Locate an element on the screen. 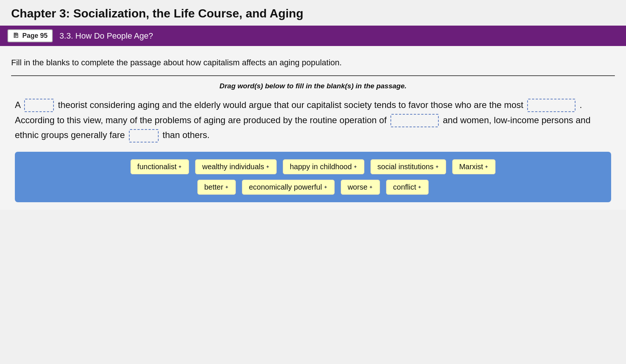 The width and height of the screenshot is (626, 364). passage-text-4: than others. is located at coordinates (186, 135).